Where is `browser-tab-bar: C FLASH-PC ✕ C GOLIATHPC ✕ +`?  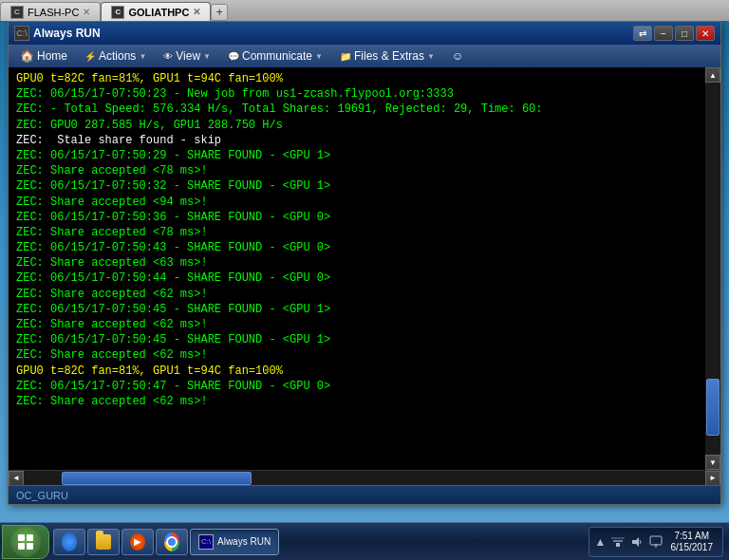
browser-tab-bar: C FLASH-PC ✕ C GOLIATHPC ✕ + is located at coordinates (364, 10).